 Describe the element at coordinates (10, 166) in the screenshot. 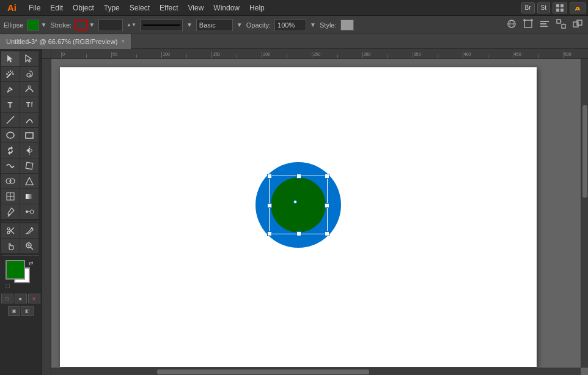

I see `warp-tool-btn` at that location.